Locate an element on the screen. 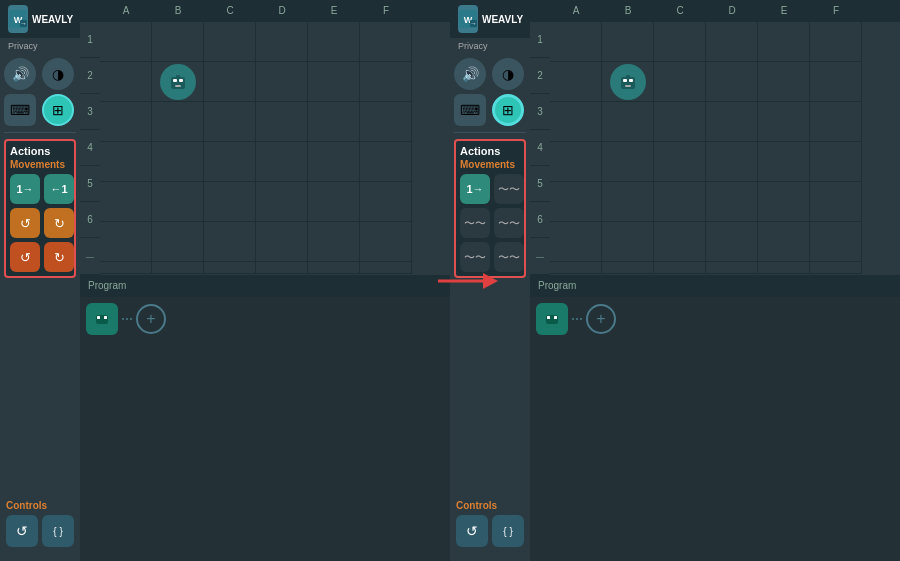  right-move-forward-btn: 1→ is located at coordinates (475, 189).